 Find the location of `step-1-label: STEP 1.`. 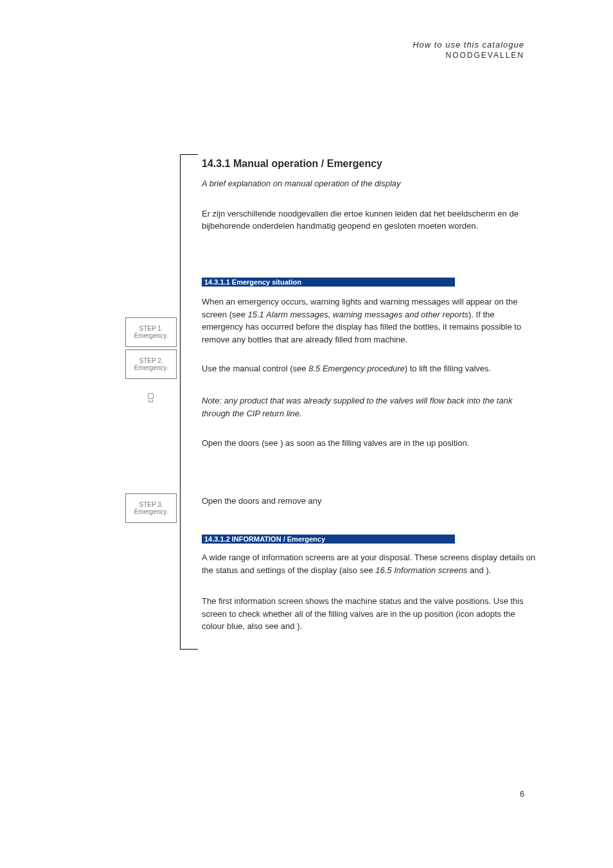

step-1-label: STEP 1. is located at coordinates (150, 329).